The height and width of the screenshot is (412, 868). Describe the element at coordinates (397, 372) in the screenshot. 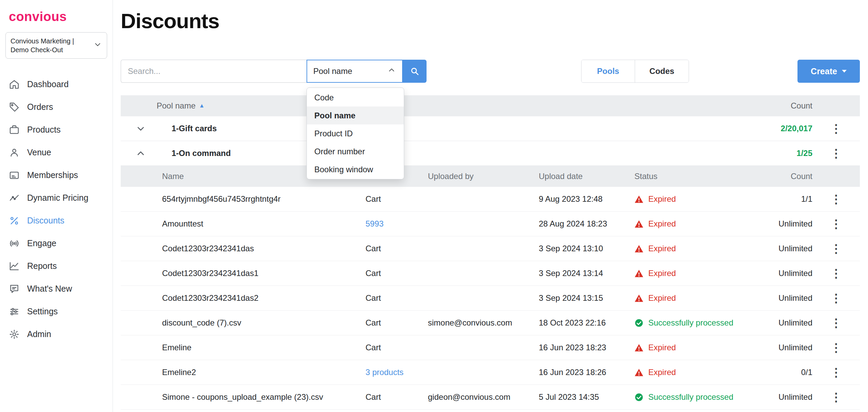

I see `code-used-for: 3 products` at that location.